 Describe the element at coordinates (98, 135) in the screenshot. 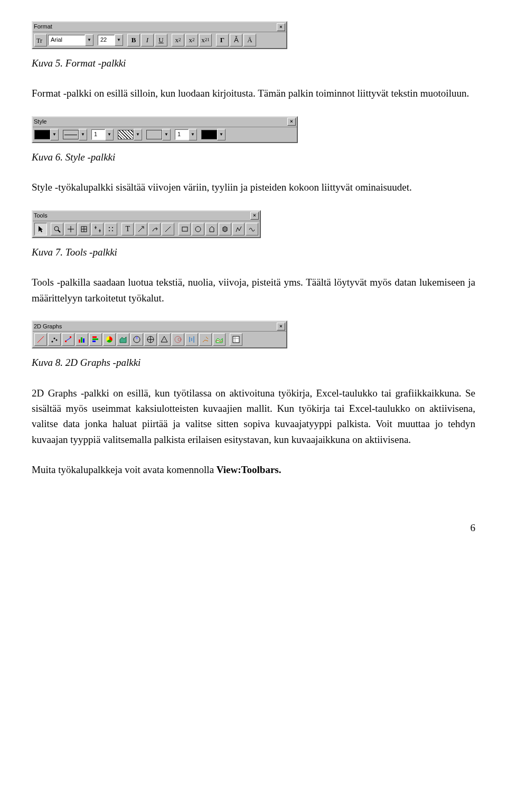

I see `line-width-field: 1` at that location.